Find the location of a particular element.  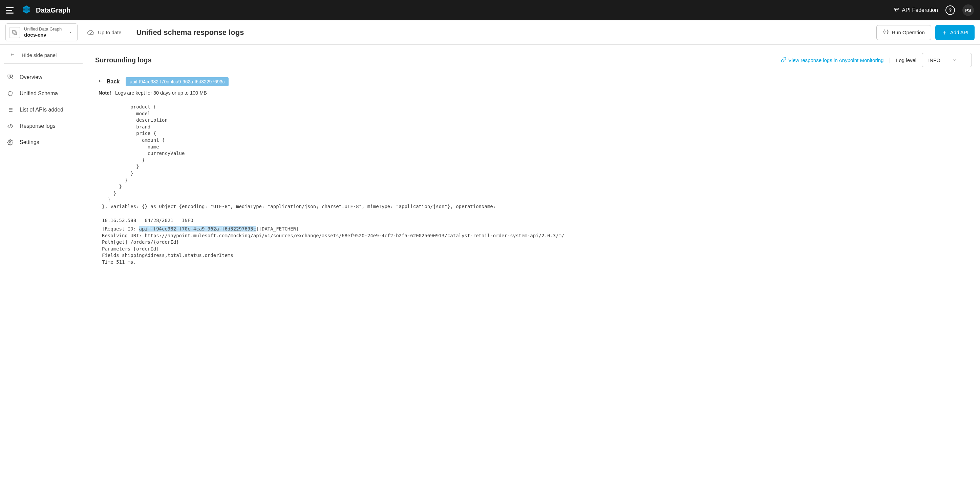

run-label: Run Operation is located at coordinates (908, 32).